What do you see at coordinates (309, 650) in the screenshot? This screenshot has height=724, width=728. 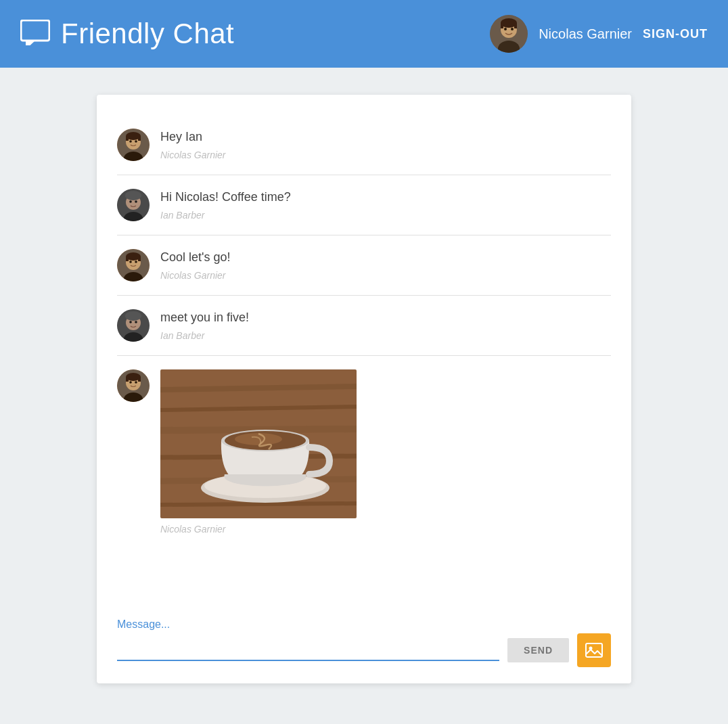 I see `message-input` at bounding box center [309, 650].